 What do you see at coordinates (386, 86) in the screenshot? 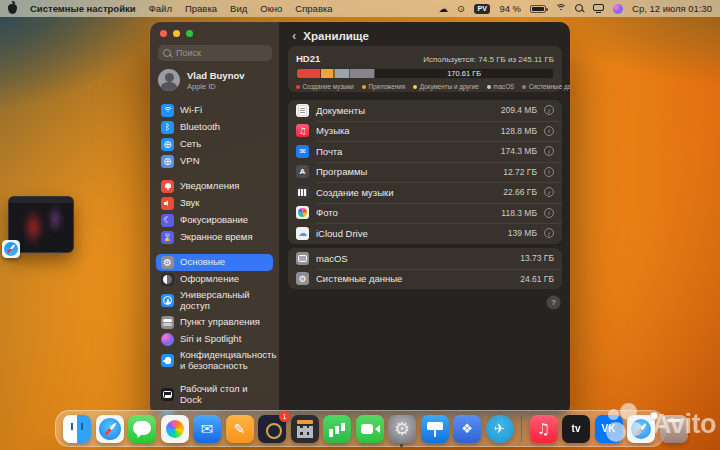
I see `legend-label: Приложения` at bounding box center [386, 86].